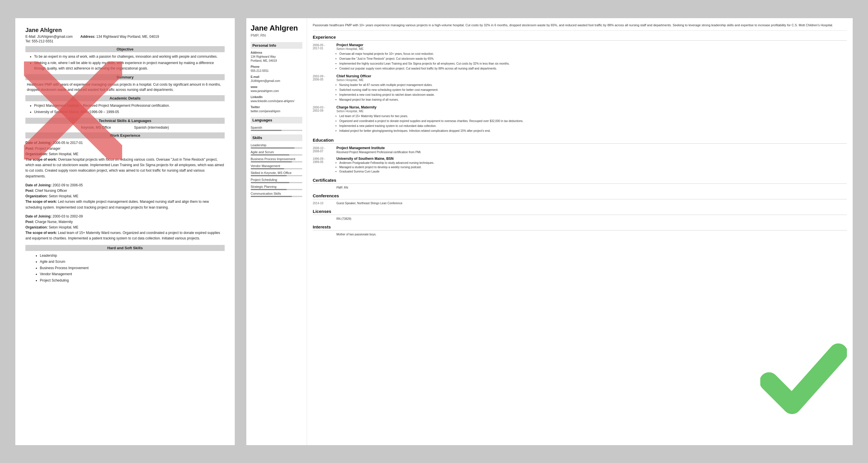 This screenshot has width=868, height=463. I want to click on list-item: Oversaw the "Just in Time Restock" proje…, so click(593, 59).